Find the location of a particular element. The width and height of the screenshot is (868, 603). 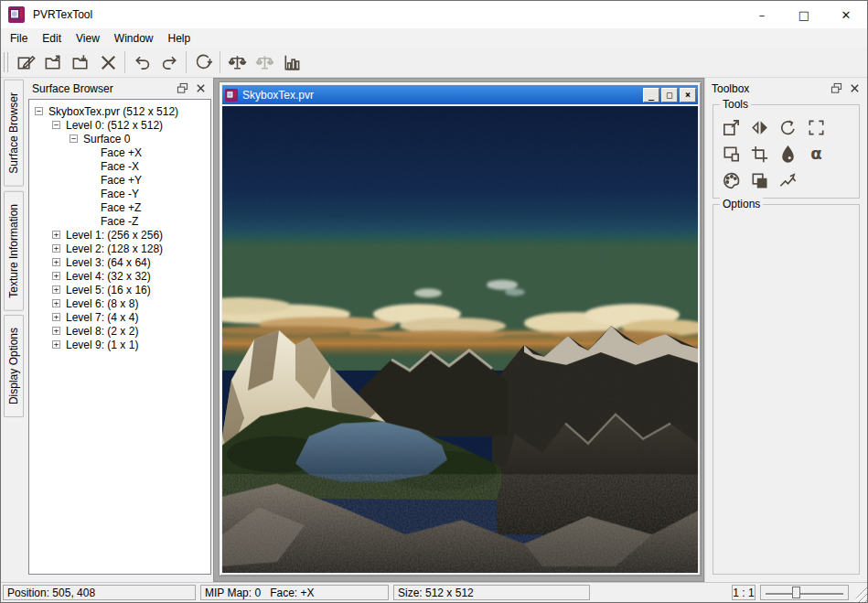

tree-item-level-1-256-x-256-: +Level 1: (256 x 256) is located at coordinates (120, 234).